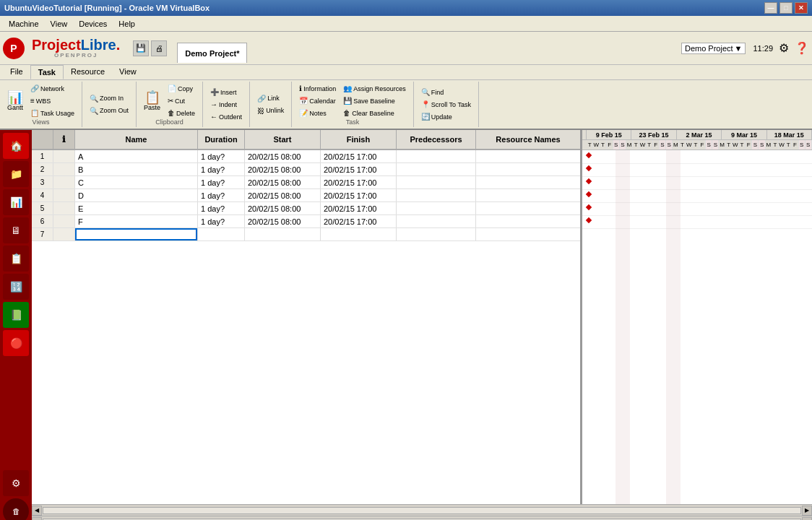 The image size is (812, 520). Describe the element at coordinates (137, 221) in the screenshot. I see `cell-name-6: F` at that location.